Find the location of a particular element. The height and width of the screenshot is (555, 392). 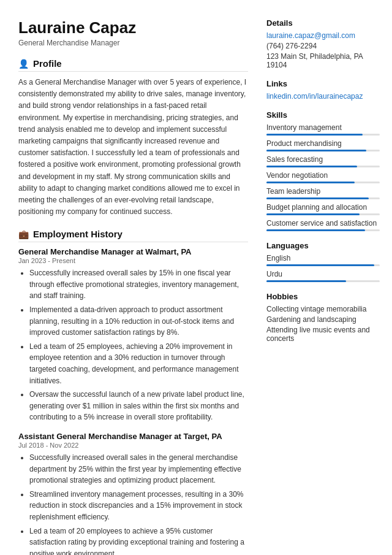

hobbies-section: Hobbies Collecting vintage memorabiliaGa… is located at coordinates (323, 318).